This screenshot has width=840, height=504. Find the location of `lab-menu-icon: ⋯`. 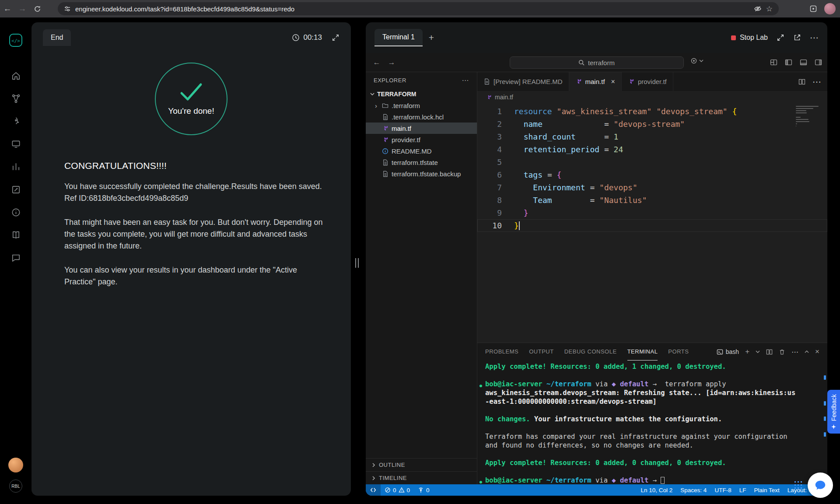

lab-menu-icon: ⋯ is located at coordinates (814, 38).